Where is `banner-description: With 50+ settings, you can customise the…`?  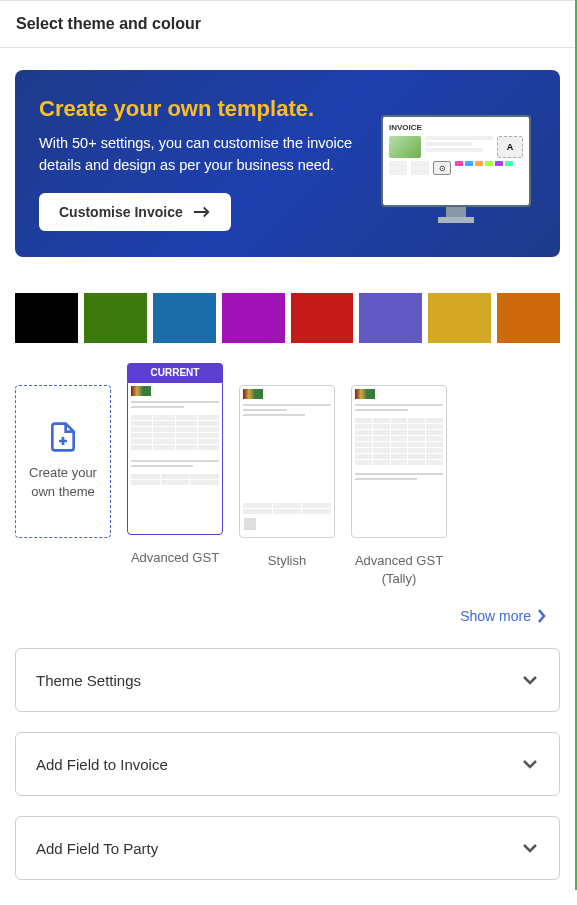 banner-description: With 50+ settings, you can customise the… is located at coordinates (202, 154).